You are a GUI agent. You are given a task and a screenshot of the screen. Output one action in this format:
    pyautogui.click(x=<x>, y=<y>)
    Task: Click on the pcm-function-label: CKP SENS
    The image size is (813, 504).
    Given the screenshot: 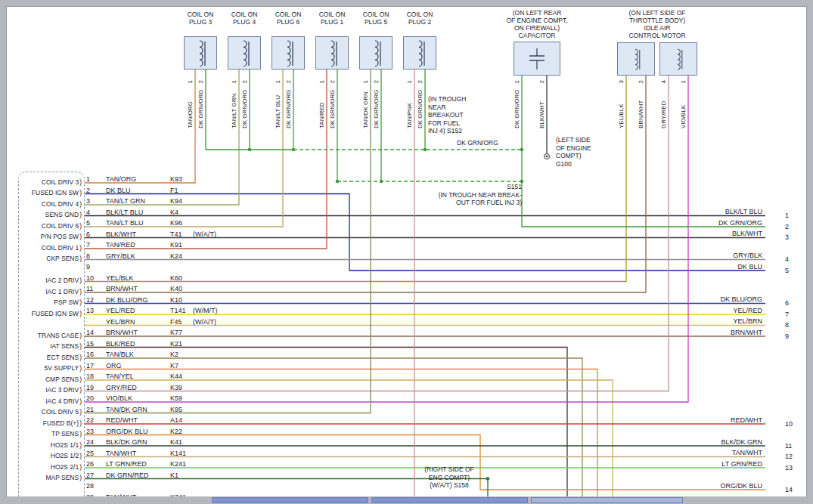 What is the action you would take?
    pyautogui.click(x=62, y=258)
    